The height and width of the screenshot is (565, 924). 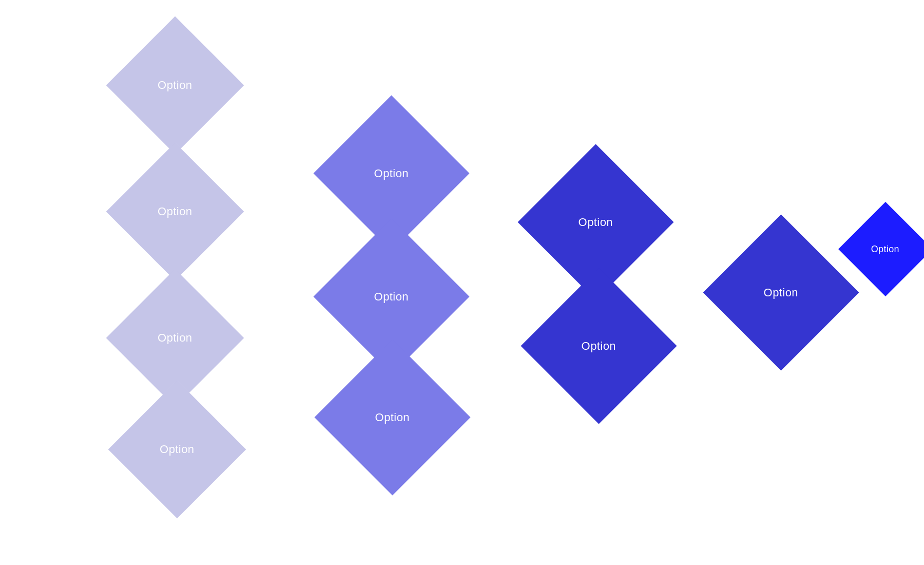 I want to click on diamond-label-col2-2: Option, so click(x=391, y=297).